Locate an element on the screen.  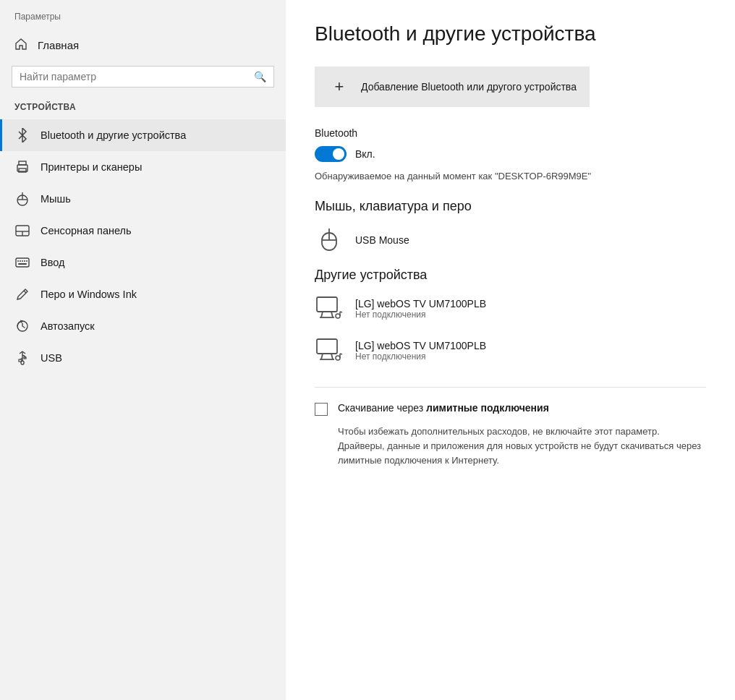
autorun-icon is located at coordinates (22, 326).